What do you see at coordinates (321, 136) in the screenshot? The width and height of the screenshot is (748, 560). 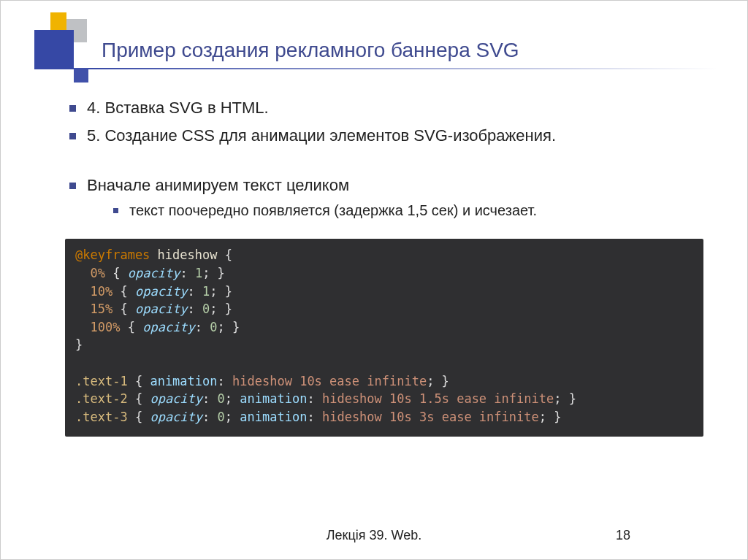 I see `bullet-text: 5. Создание CSS для анимации элементов S…` at bounding box center [321, 136].